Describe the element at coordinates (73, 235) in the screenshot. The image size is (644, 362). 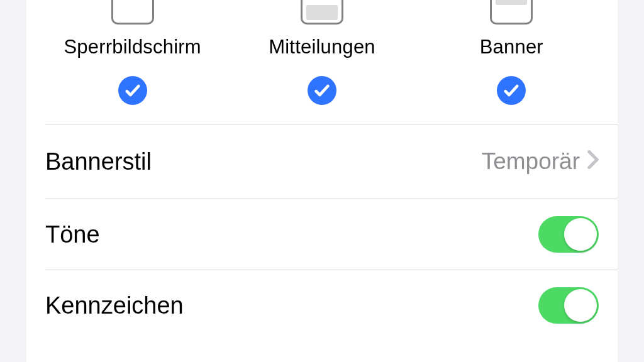
I see `row-label: Töne` at that location.